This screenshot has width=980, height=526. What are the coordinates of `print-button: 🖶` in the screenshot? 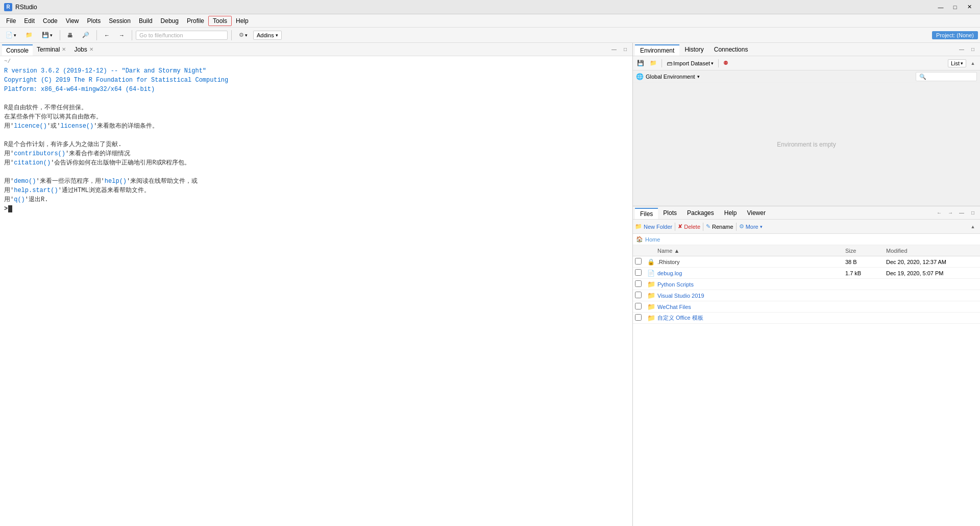 It's located at (70, 35).